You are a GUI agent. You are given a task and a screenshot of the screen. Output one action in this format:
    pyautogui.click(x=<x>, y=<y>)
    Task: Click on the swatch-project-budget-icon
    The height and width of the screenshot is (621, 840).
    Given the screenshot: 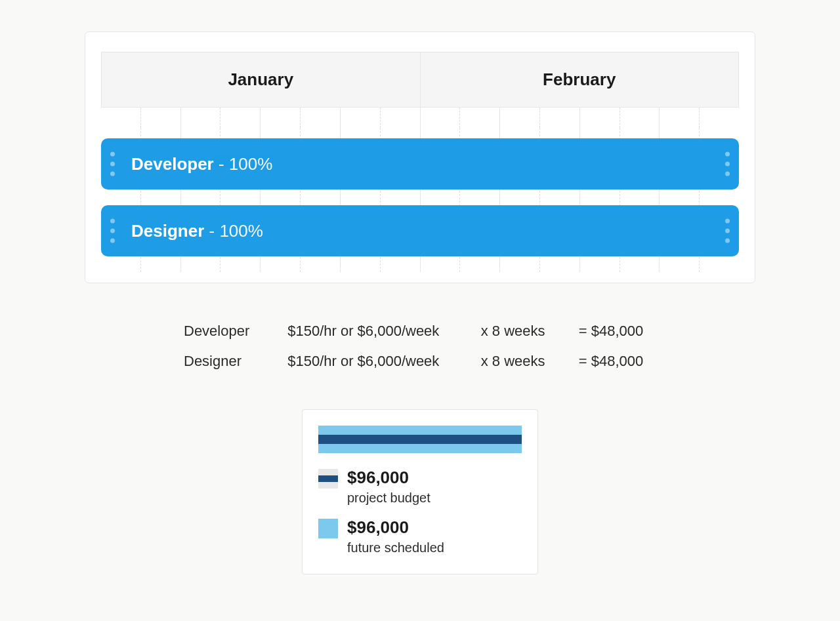 What is the action you would take?
    pyautogui.click(x=328, y=479)
    